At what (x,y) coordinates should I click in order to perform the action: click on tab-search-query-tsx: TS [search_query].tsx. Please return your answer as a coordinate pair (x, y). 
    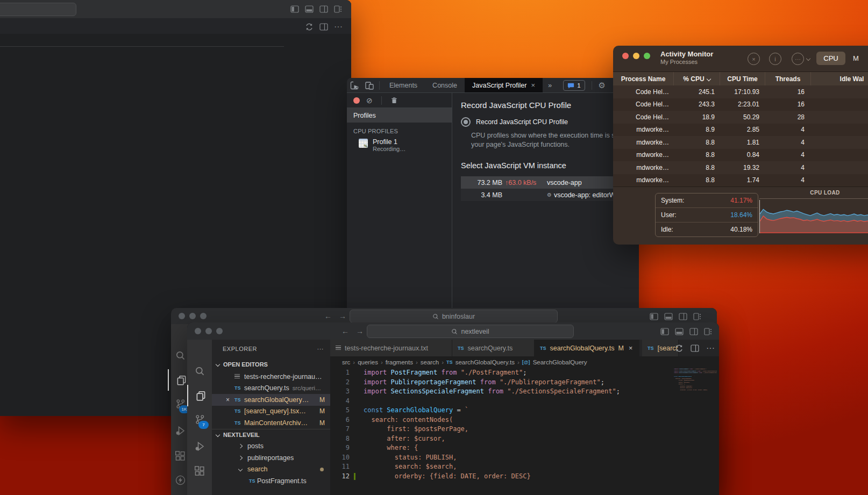
    Looking at the image, I should click on (660, 348).